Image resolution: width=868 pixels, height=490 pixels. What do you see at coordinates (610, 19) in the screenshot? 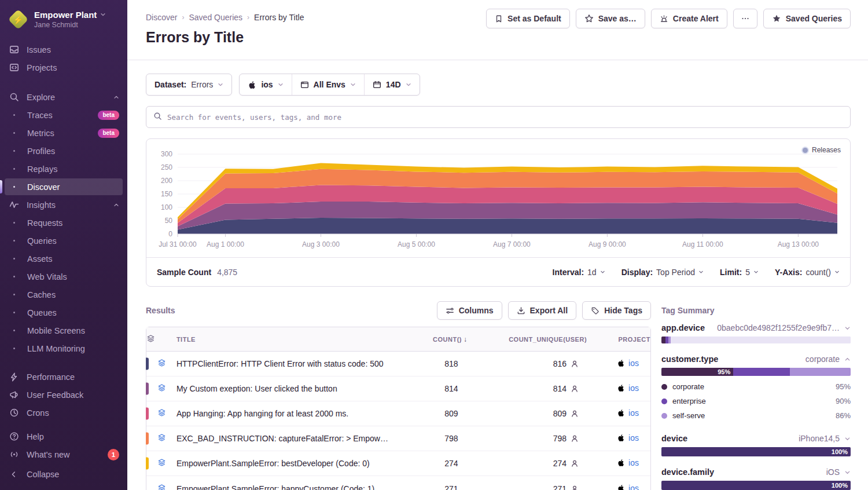
I see `save-as-button: Save as…` at bounding box center [610, 19].